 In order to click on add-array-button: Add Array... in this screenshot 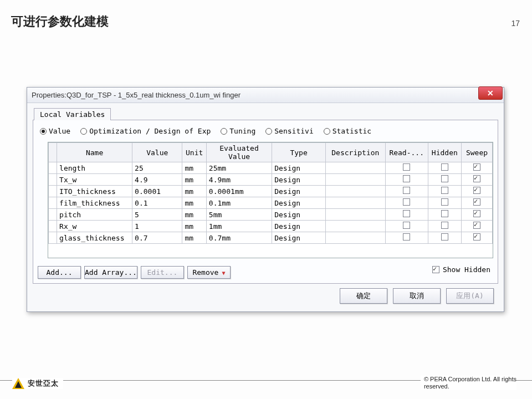, I will do `click(111, 273)`.